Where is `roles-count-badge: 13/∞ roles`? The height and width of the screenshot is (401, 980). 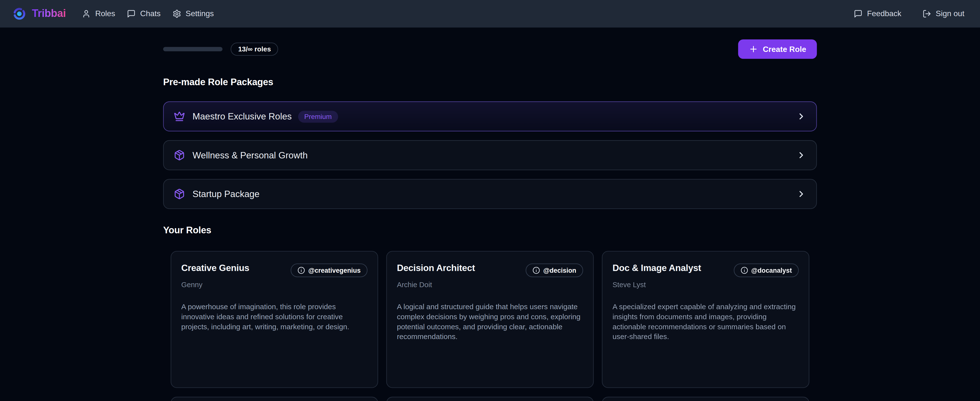
roles-count-badge: 13/∞ roles is located at coordinates (255, 50).